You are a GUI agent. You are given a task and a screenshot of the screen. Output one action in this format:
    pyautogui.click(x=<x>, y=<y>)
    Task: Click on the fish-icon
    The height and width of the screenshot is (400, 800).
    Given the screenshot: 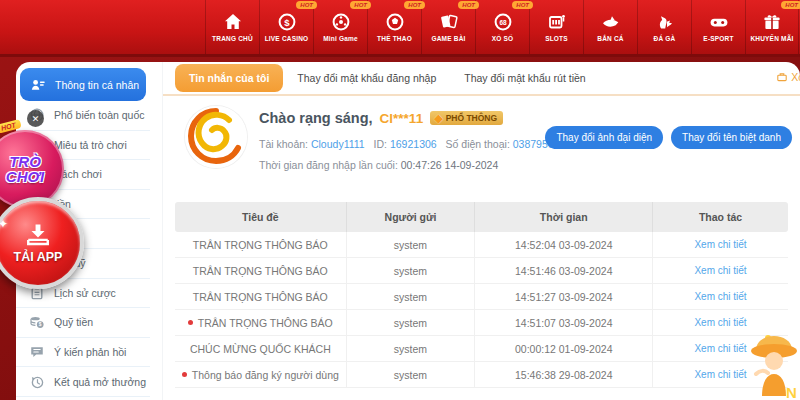 What is the action you would take?
    pyautogui.click(x=611, y=22)
    